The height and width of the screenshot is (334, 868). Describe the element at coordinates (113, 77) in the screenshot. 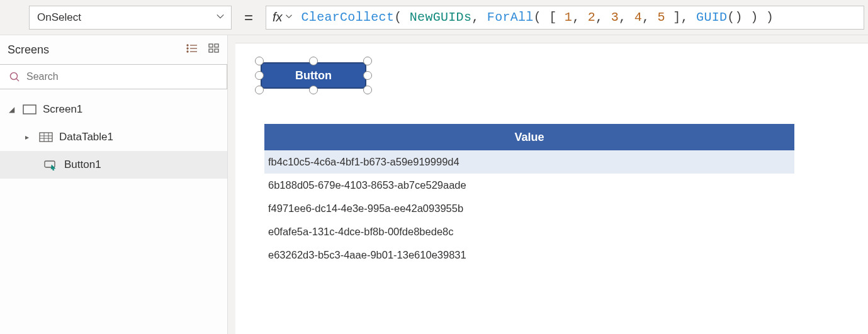

I see `search-box` at that location.